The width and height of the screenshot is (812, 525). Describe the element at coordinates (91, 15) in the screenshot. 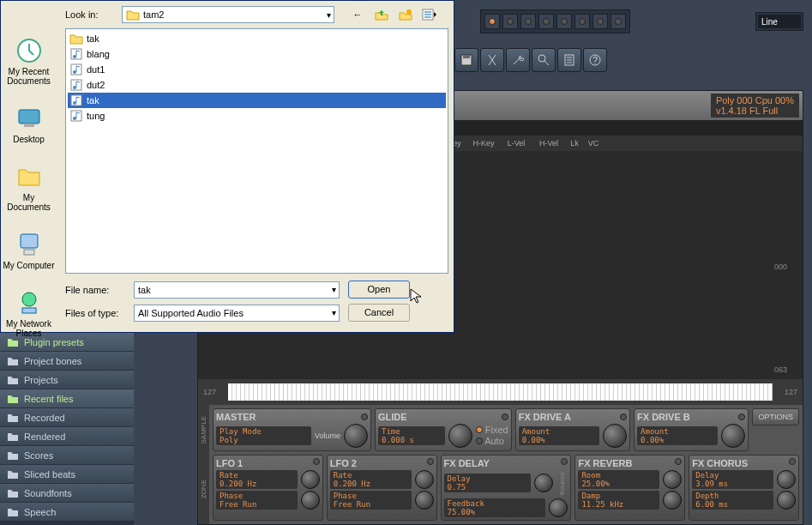

I see `lookin-label: Look in:` at that location.